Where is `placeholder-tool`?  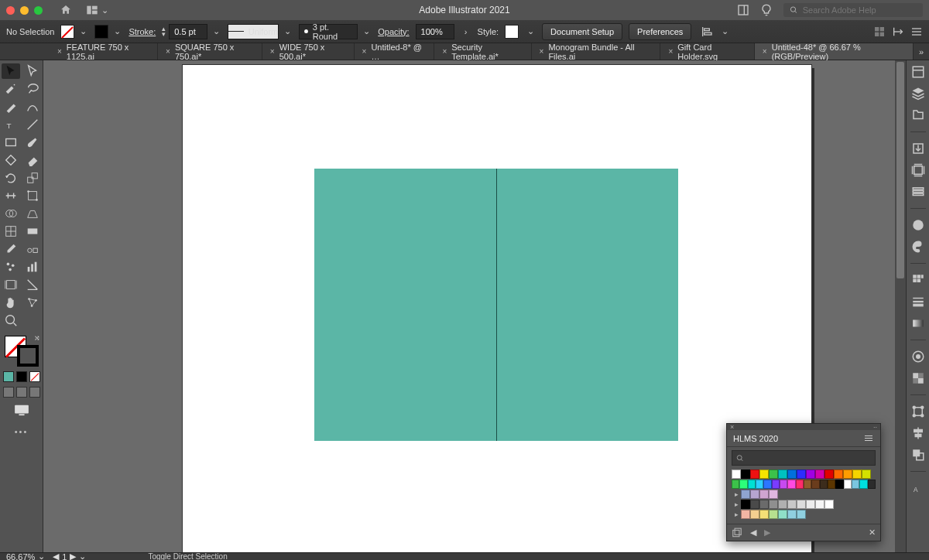
placeholder-tool is located at coordinates (33, 320).